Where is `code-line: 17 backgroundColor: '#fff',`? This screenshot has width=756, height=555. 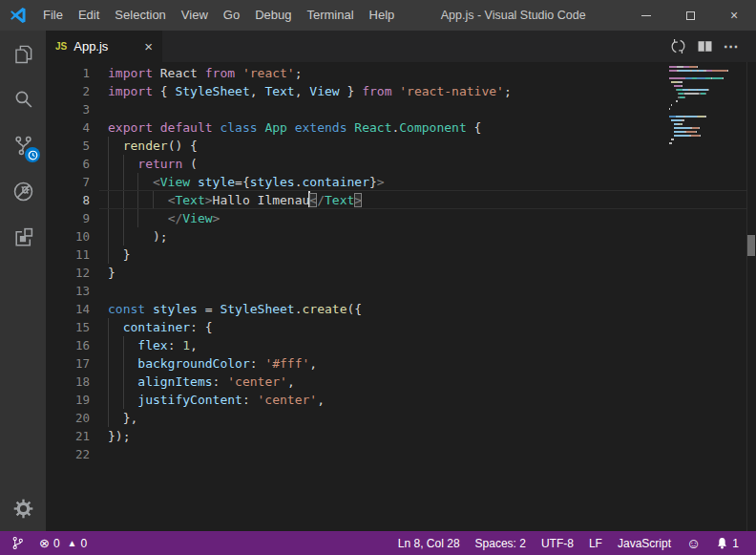
code-line: 17 backgroundColor: '#fff', is located at coordinates (401, 363).